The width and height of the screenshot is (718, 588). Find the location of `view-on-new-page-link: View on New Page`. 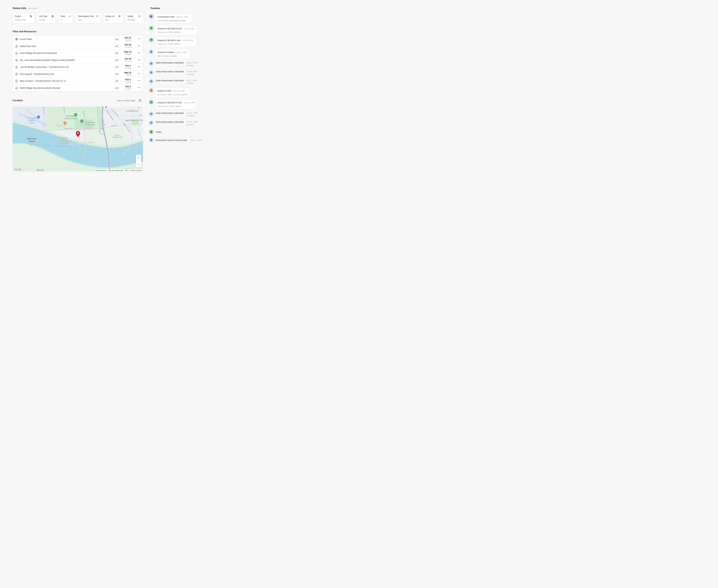

view-on-new-page-link: View on New Page is located at coordinates (126, 100).